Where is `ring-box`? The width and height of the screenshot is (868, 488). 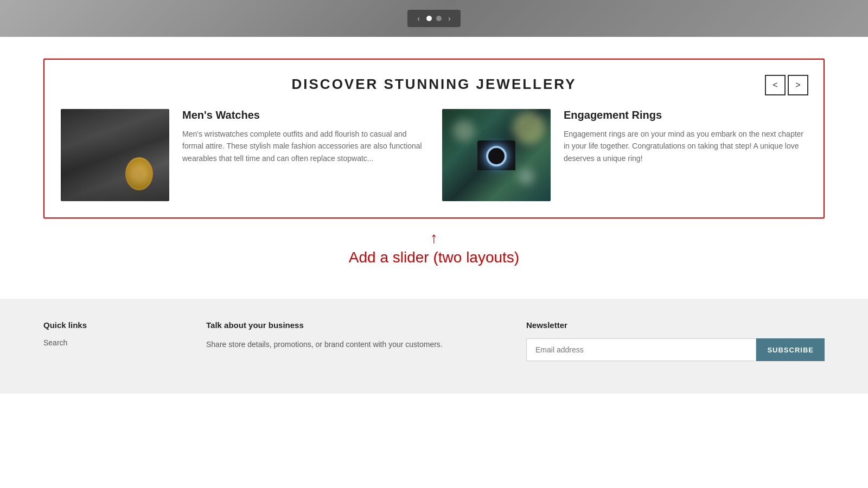 ring-box is located at coordinates (496, 155).